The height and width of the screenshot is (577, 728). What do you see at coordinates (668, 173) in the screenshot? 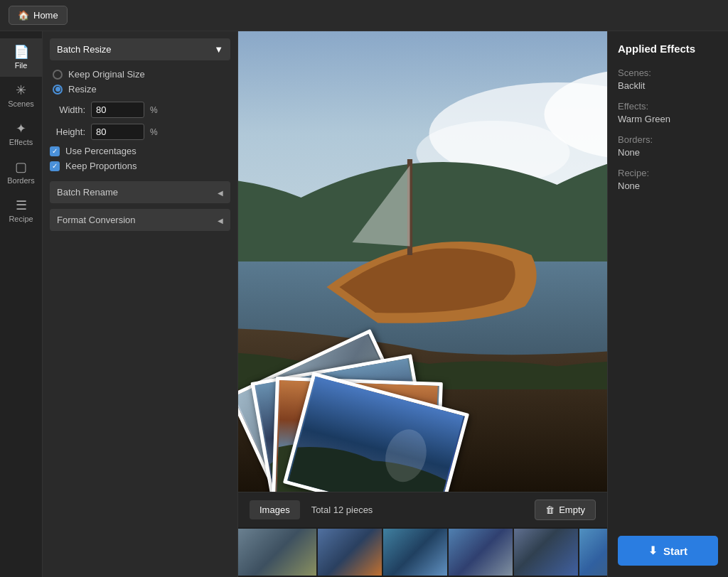
I see `recipe-label: Recipe:` at bounding box center [668, 173].